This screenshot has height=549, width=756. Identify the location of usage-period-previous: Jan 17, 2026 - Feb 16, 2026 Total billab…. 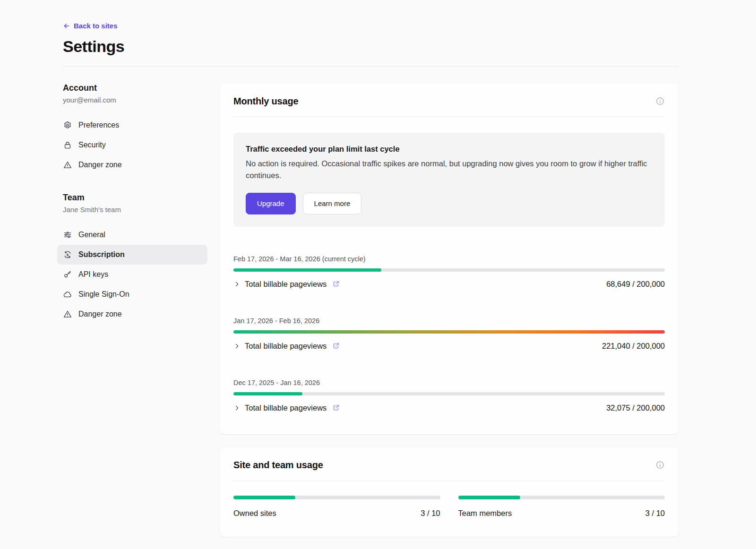
(449, 334).